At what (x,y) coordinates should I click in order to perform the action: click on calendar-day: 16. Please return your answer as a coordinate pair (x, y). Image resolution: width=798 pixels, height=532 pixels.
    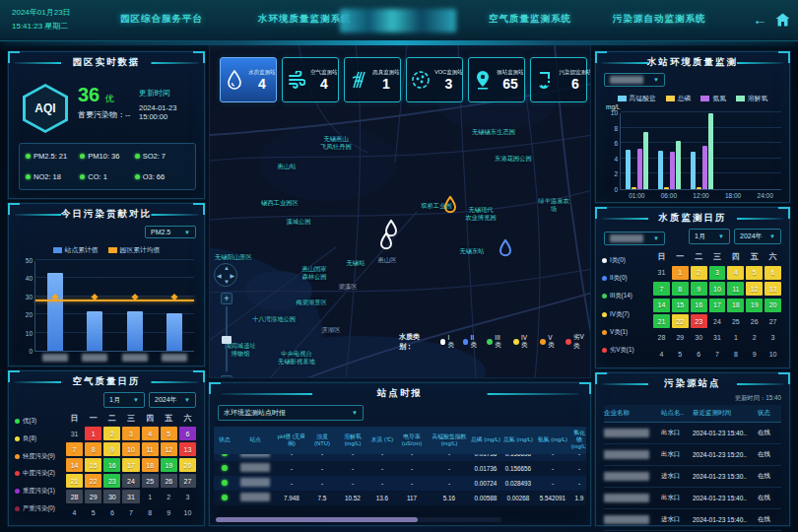
    Looking at the image, I should click on (699, 305).